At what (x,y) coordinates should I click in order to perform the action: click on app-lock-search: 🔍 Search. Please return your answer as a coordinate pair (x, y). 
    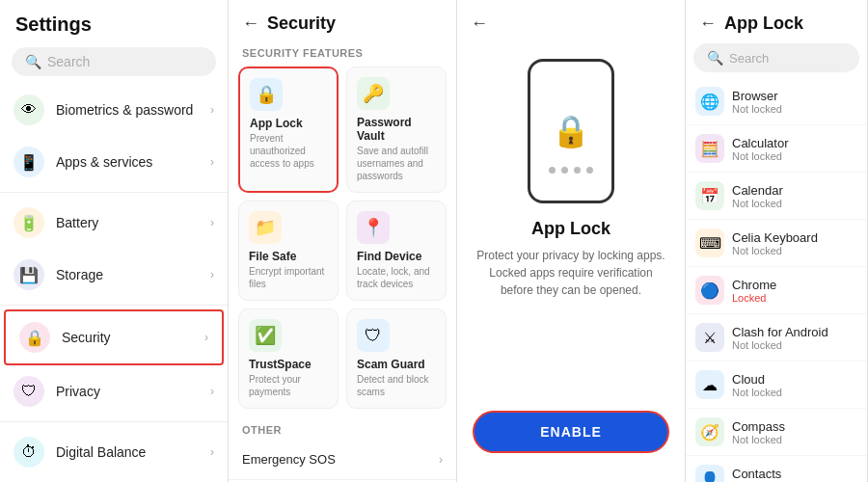
    Looking at the image, I should click on (776, 58).